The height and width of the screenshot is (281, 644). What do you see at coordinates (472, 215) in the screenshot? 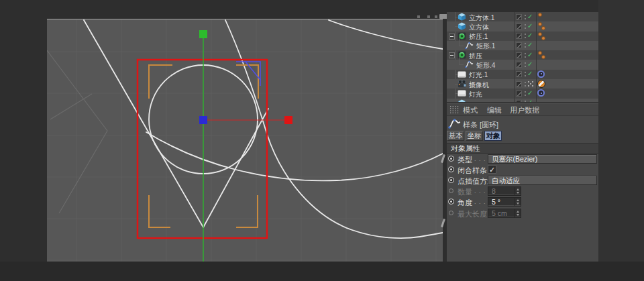
I see `property-label: 最大长度` at bounding box center [472, 215].